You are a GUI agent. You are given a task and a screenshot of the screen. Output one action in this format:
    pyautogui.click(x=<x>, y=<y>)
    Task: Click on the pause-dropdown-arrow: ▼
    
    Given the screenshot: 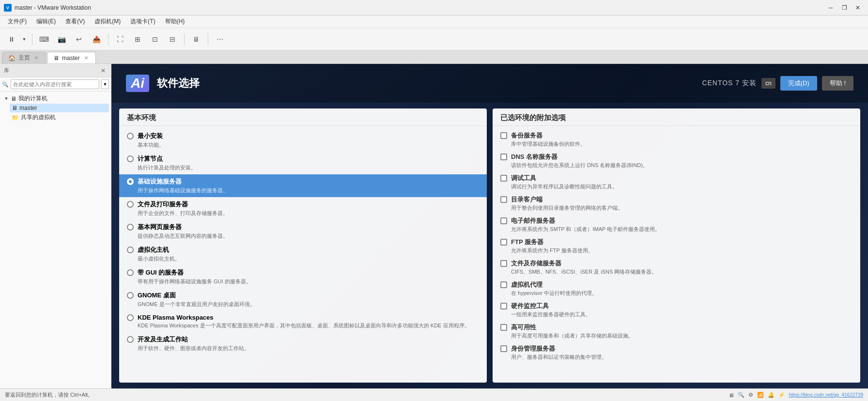 What is the action you would take?
    pyautogui.click(x=24, y=39)
    